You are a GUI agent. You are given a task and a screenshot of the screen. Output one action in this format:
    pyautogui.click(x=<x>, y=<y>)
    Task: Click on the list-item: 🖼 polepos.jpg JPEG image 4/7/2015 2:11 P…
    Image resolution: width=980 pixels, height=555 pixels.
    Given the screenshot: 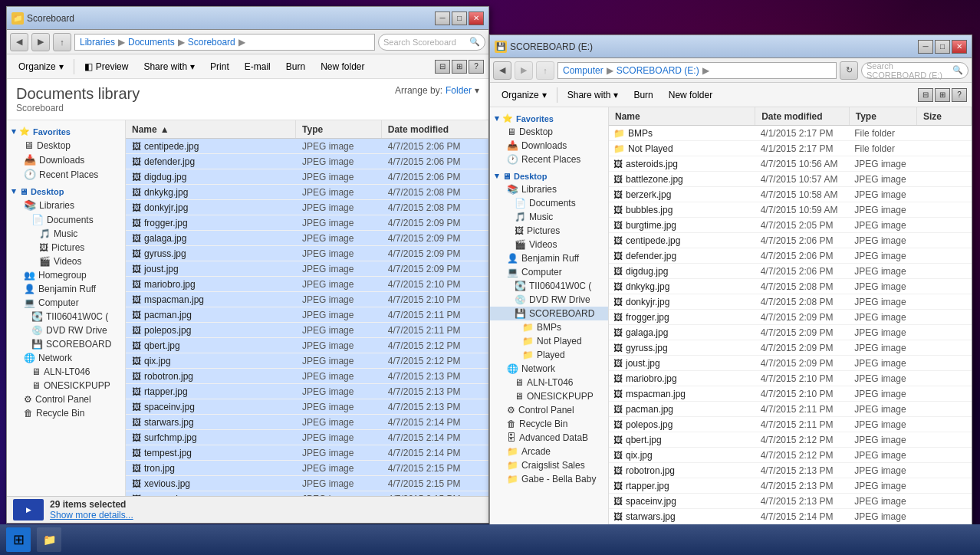 What is the action you would take?
    pyautogui.click(x=307, y=330)
    